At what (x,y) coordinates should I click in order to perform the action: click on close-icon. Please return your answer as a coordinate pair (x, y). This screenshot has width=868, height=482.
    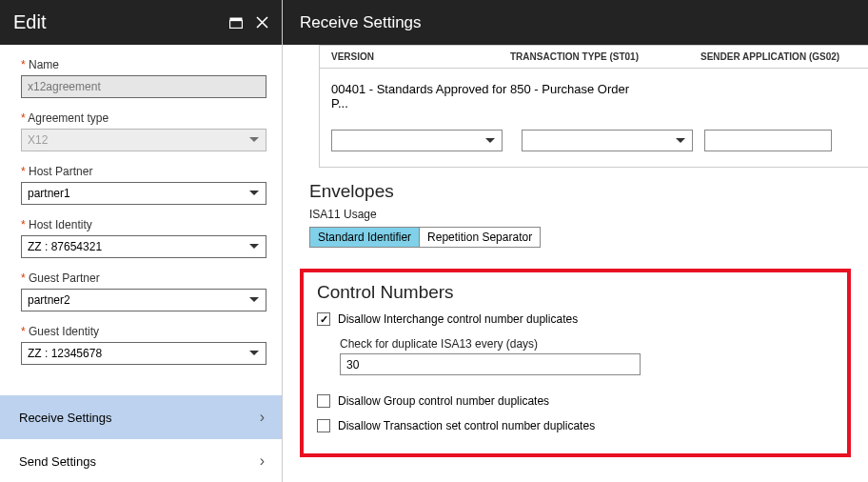
    Looking at the image, I should click on (263, 23).